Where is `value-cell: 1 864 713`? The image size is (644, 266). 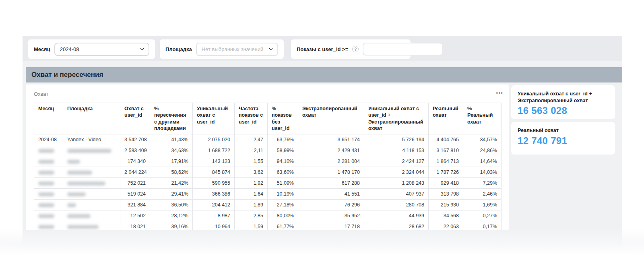 value-cell: 1 864 713 is located at coordinates (446, 162).